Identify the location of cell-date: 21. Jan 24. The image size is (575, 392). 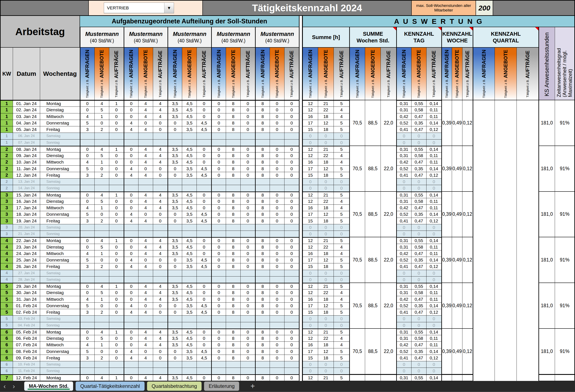
(26, 234).